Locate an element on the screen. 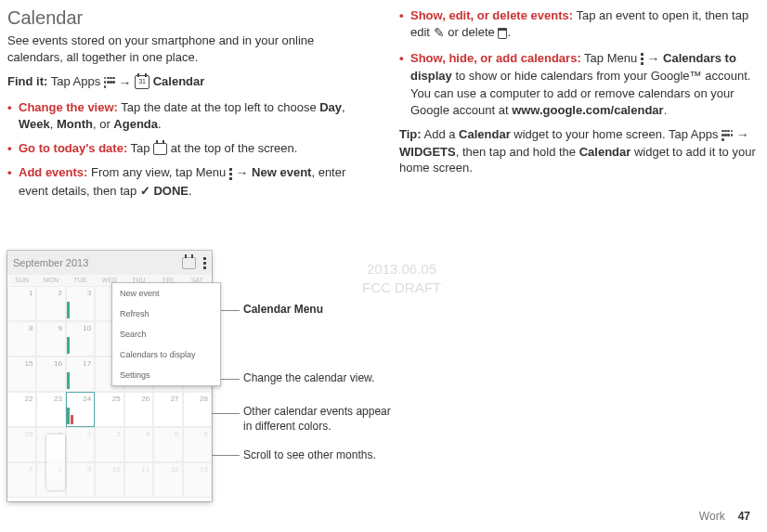 The width and height of the screenshot is (767, 532). bullet-today: Go to today's date: Tap at the top of th… is located at coordinates (191, 149).